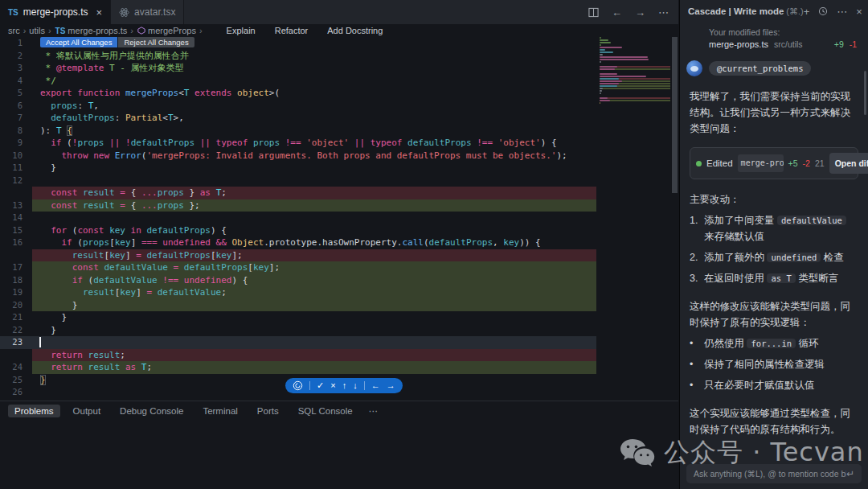 This screenshot has height=489, width=868. What do you see at coordinates (16, 181) in the screenshot?
I see `line-number: 12` at bounding box center [16, 181].